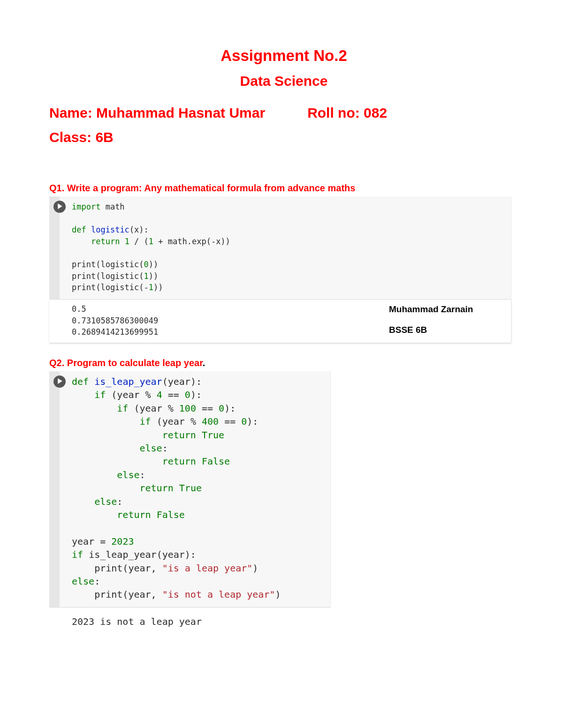 The image size is (563, 728). I want to click on attribution-block: Muhammad Zarnain BSSE 6B, so click(450, 321).